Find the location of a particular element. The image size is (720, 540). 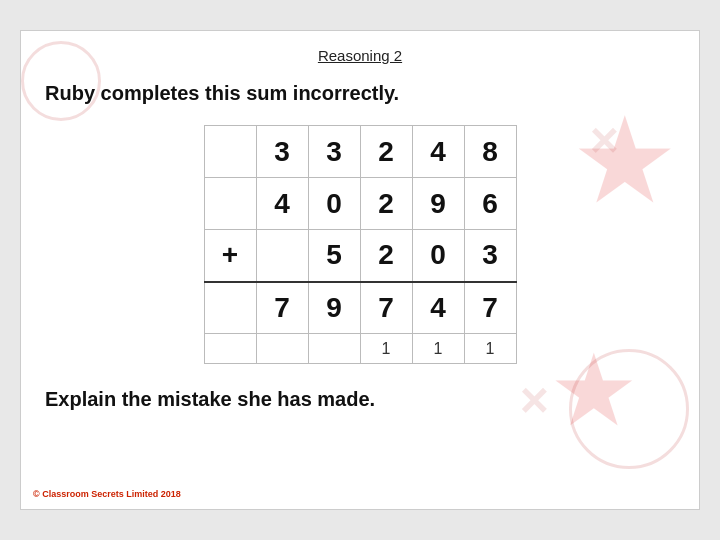

carry-c4: 1 is located at coordinates (438, 349).